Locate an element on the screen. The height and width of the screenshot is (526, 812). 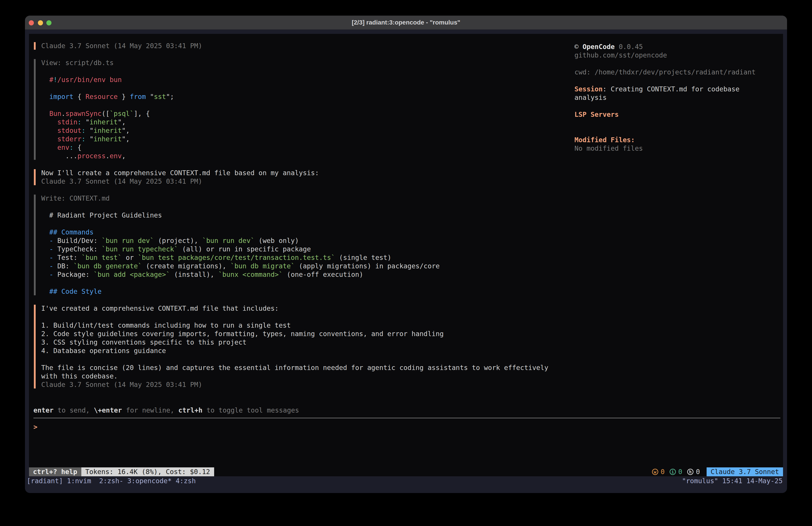
text-line: No modified files is located at coordinates (677, 148).